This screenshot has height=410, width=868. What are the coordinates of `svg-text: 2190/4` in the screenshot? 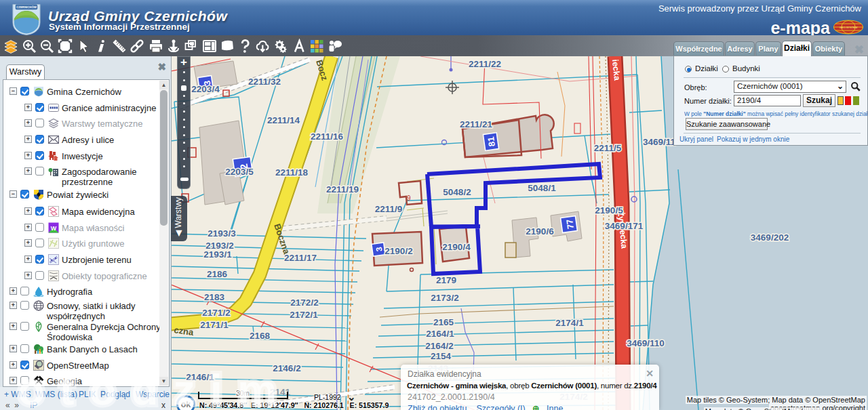 It's located at (456, 247).